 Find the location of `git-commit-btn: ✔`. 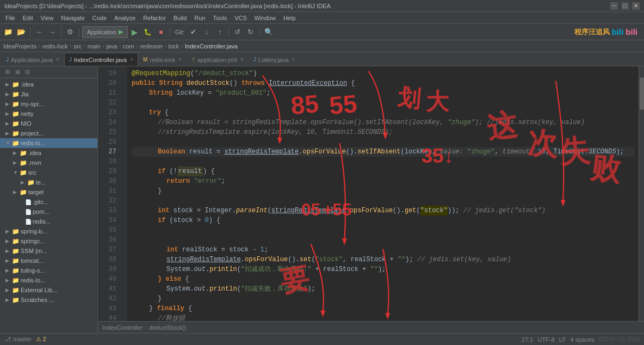

git-commit-btn: ✔ is located at coordinates (194, 32).